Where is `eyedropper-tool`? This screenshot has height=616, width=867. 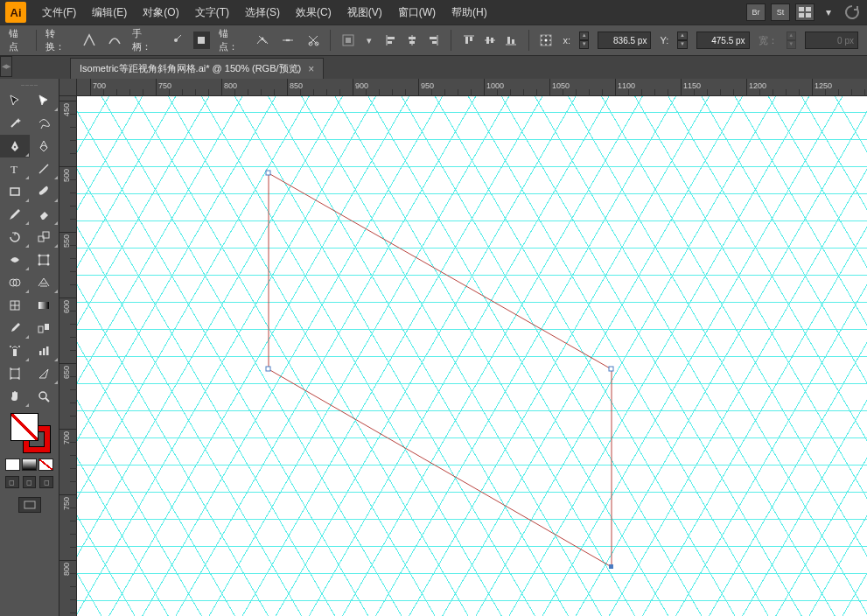 eyedropper-tool is located at coordinates (15, 328).